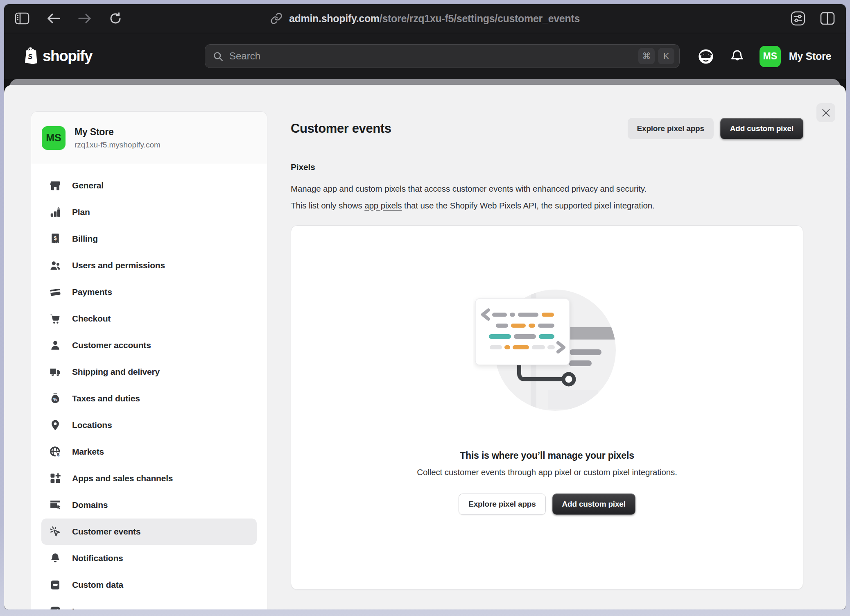 This screenshot has width=850, height=616. Describe the element at coordinates (149, 239) in the screenshot. I see `sidebar-item-billing: $Billing` at that location.